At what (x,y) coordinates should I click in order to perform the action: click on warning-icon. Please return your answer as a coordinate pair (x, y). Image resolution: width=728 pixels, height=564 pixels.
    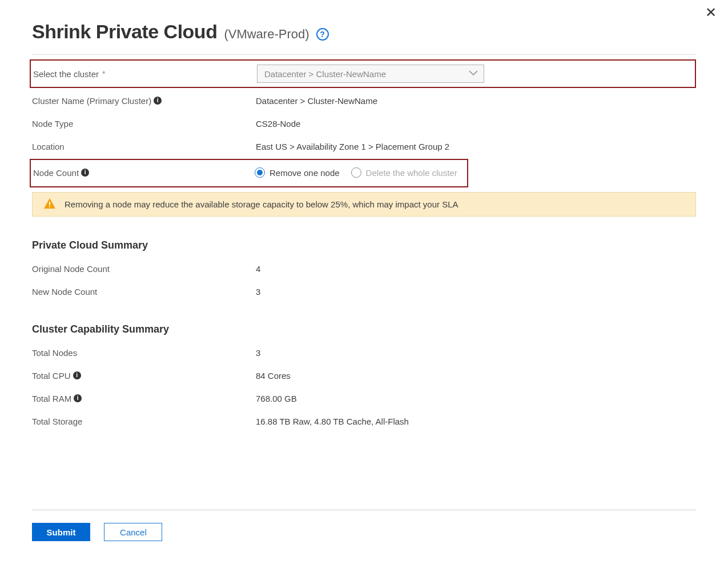
    Looking at the image, I should click on (50, 205).